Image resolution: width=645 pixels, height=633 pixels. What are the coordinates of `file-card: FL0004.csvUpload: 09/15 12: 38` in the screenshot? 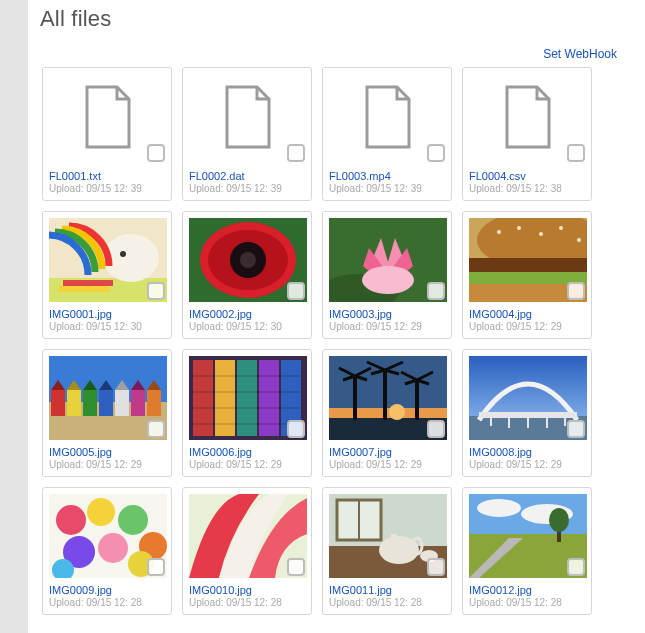 It's located at (527, 134).